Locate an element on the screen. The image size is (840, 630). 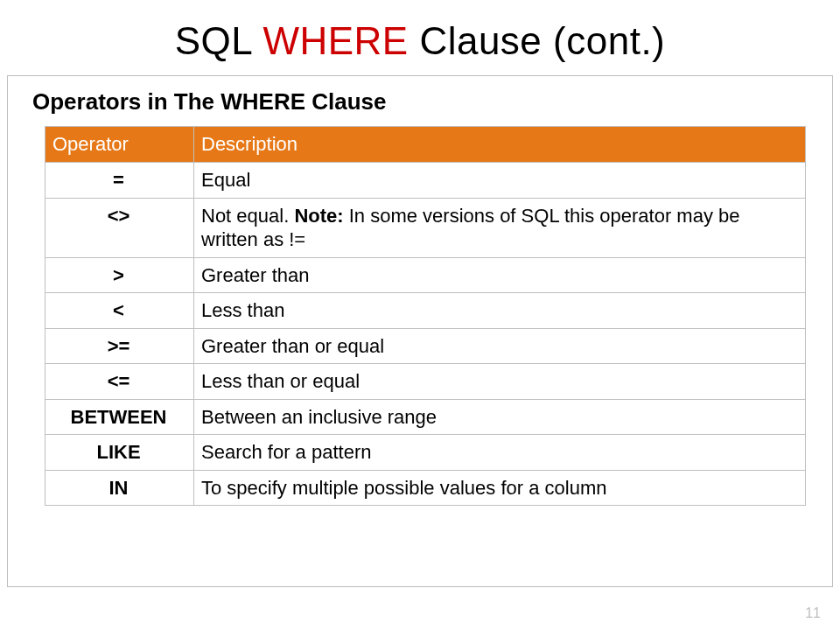
table-row: <> Not equal. Note: In some versions of … is located at coordinates (425, 228).